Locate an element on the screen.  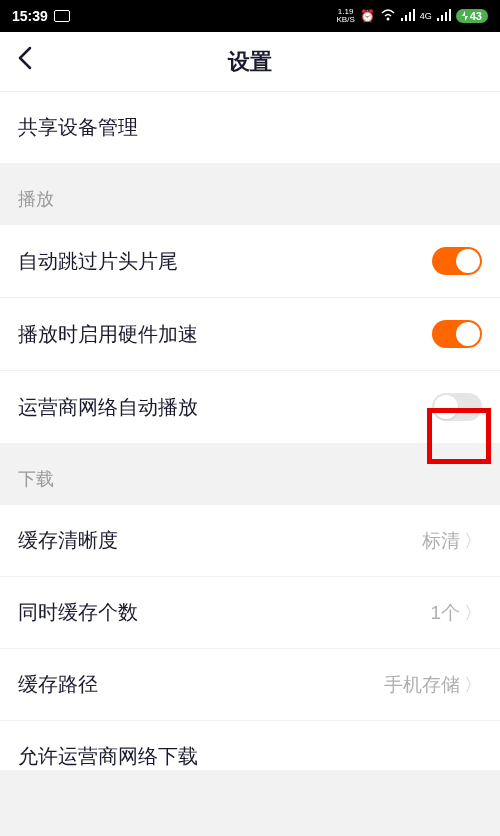
row-value: 手机存储 〉 is located at coordinates (433, 685).